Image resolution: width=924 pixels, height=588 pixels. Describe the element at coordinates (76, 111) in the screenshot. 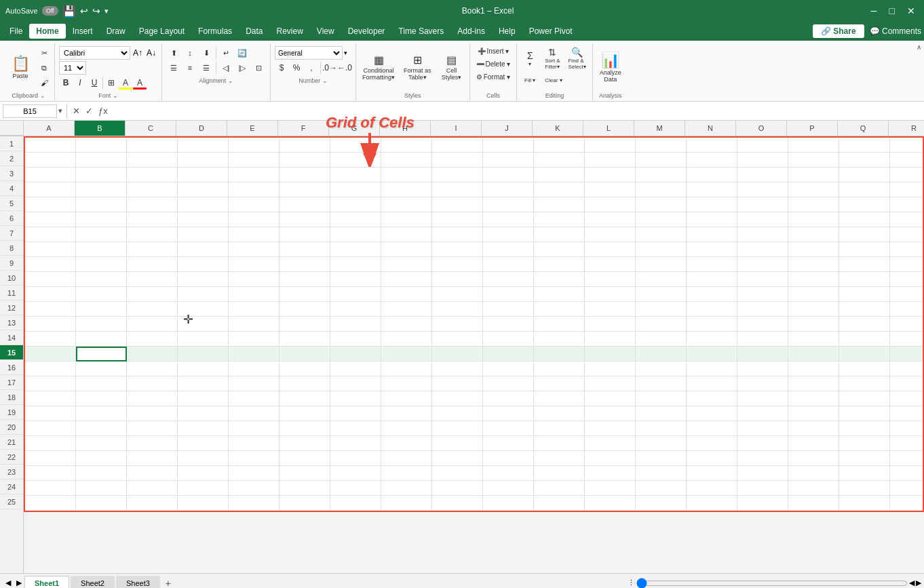

I see `cancel-formula-btn: ✕` at that location.